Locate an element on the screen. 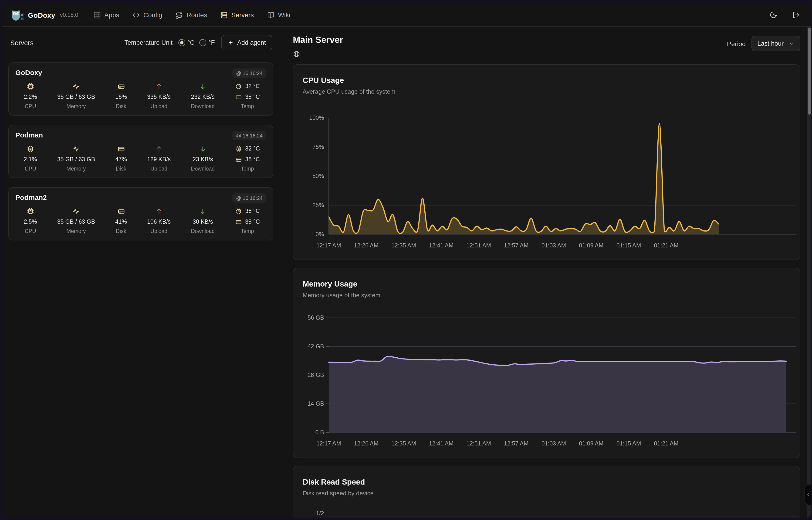 The image size is (812, 520). route-icon is located at coordinates (179, 15).